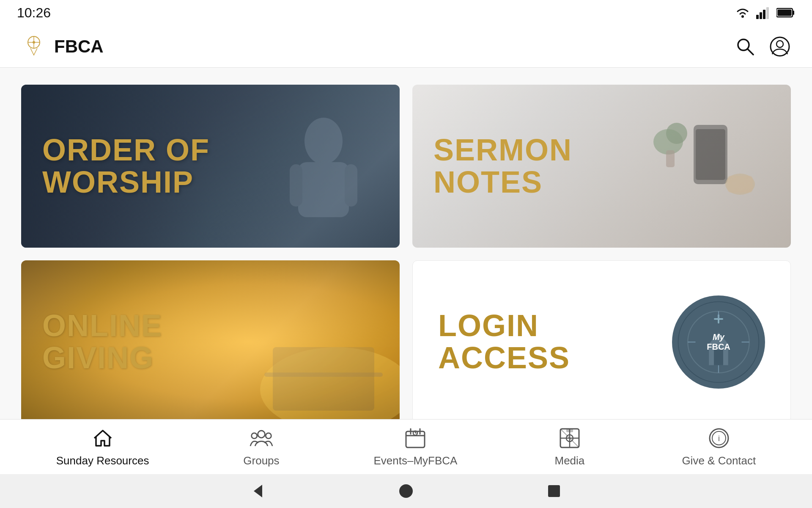 This screenshot has width=812, height=508. I want to click on back-button, so click(258, 491).